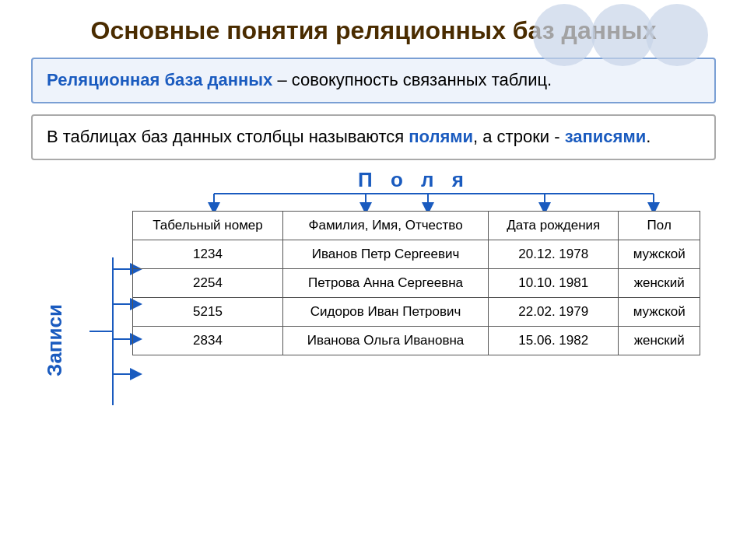  Describe the element at coordinates (160, 79) in the screenshot. I see `definition-highlight: Реляционная база данных` at that location.